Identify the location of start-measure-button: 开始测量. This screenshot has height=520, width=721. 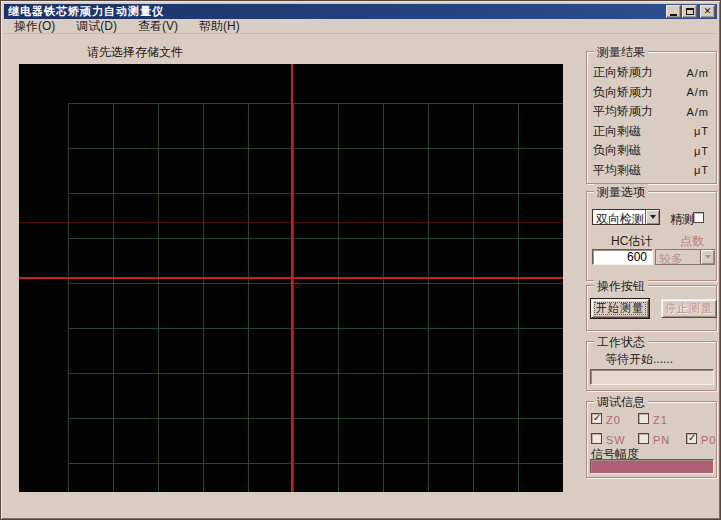
(620, 308).